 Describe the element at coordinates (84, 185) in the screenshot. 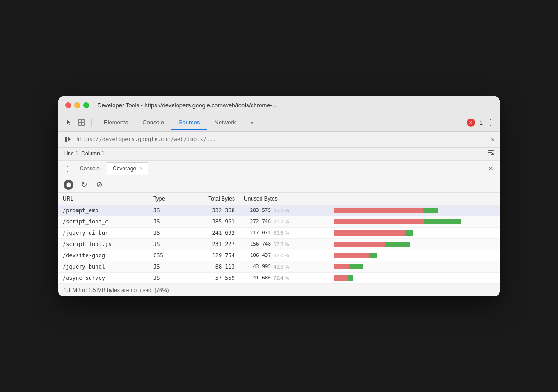

I see `refresh-button: ↻` at that location.